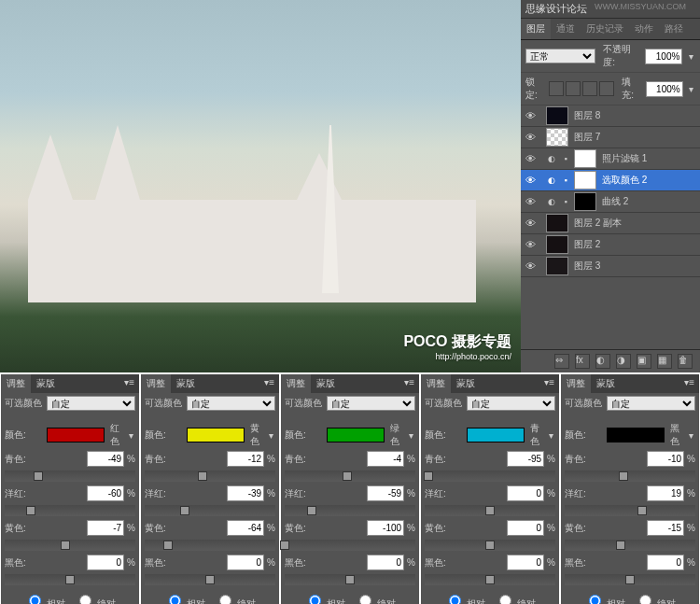 The height and width of the screenshot is (604, 700). Describe the element at coordinates (610, 159) in the screenshot. I see `layer-row: 👁◐▪照片滤镜 1` at that location.